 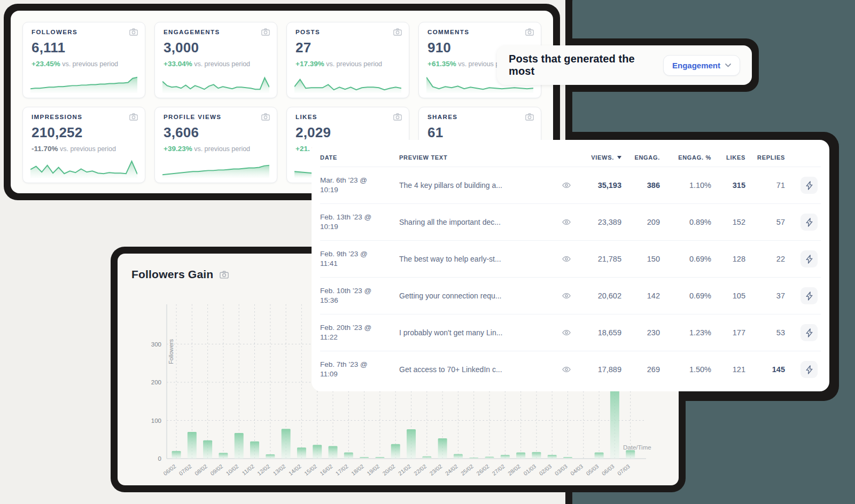 What do you see at coordinates (326, 470) in the screenshot?
I see `svg-text: 16/02` at bounding box center [326, 470].